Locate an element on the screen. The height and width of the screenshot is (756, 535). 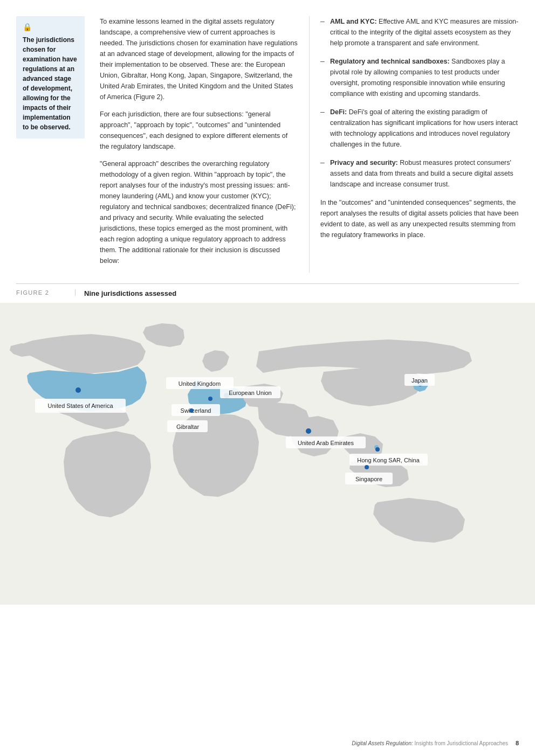
gibraltar-dot is located at coordinates (191, 411).